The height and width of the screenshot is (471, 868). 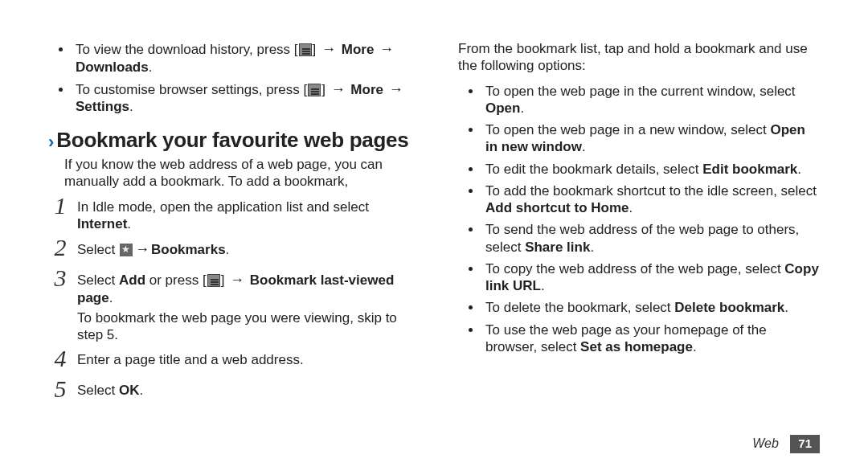 I want to click on step-1: 1 In Idle mode, open the application lis…, so click(x=229, y=215).